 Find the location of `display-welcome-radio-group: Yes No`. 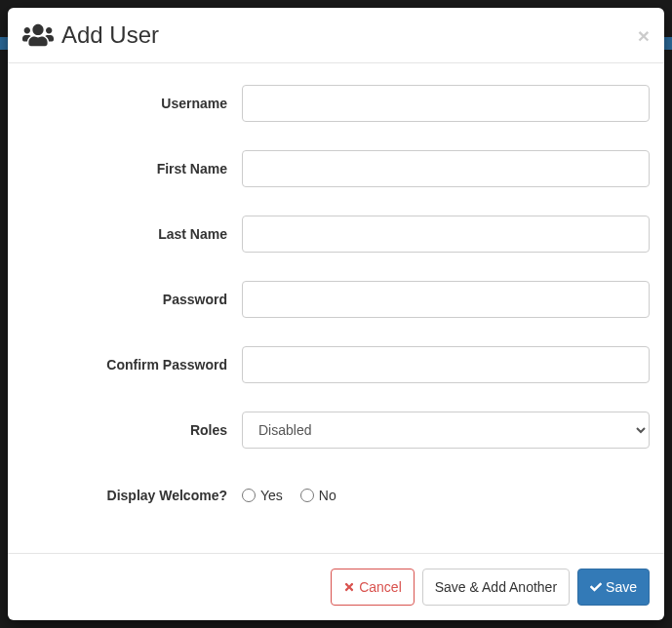

display-welcome-radio-group: Yes No is located at coordinates (446, 495).